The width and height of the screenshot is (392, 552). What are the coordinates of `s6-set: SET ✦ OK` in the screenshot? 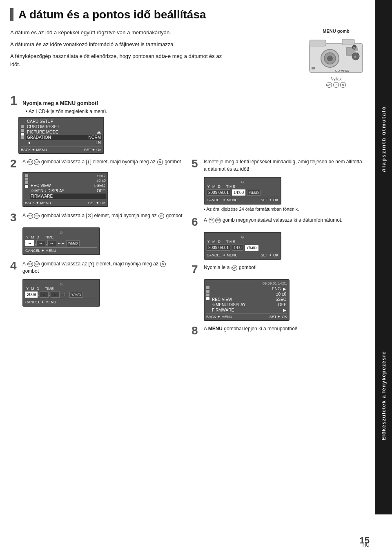 It's located at (270, 255).